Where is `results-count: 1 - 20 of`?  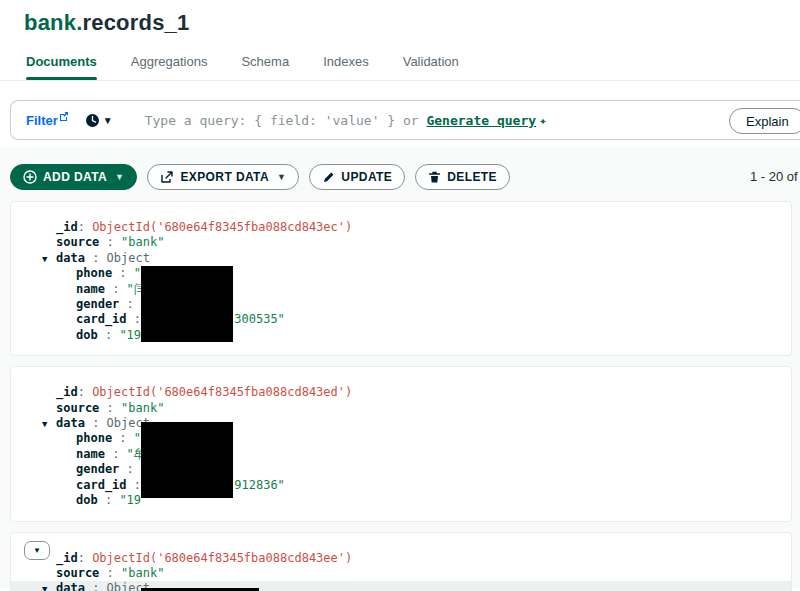 results-count: 1 - 20 of is located at coordinates (774, 176).